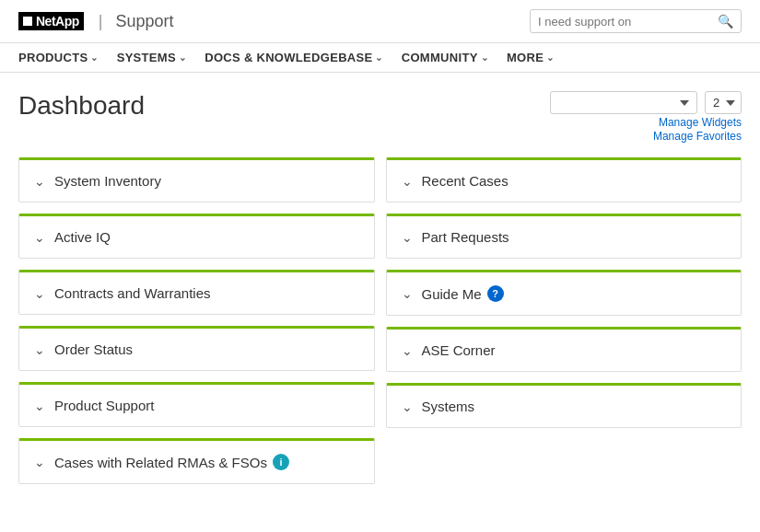 This screenshot has width=760, height=532. Describe the element at coordinates (697, 136) in the screenshot. I see `manage-favorites-link: Manage Favorites` at that location.